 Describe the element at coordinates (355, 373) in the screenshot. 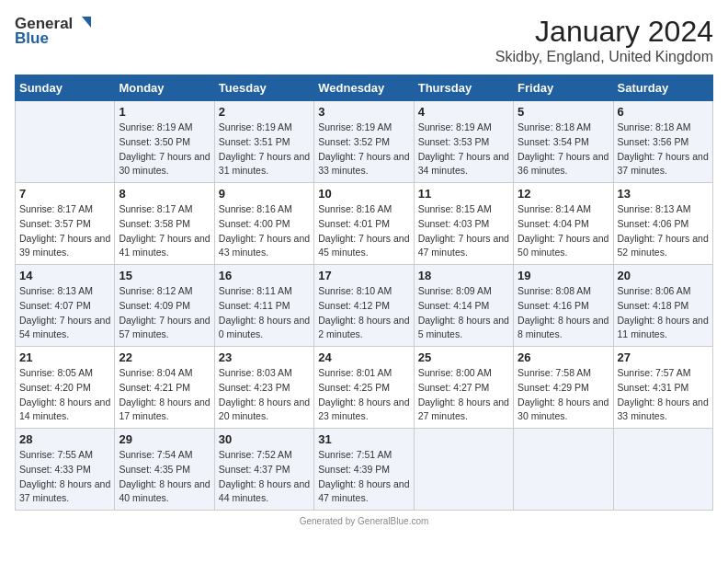

I see `sunrise-text: Sunrise: 8:01 AM` at that location.